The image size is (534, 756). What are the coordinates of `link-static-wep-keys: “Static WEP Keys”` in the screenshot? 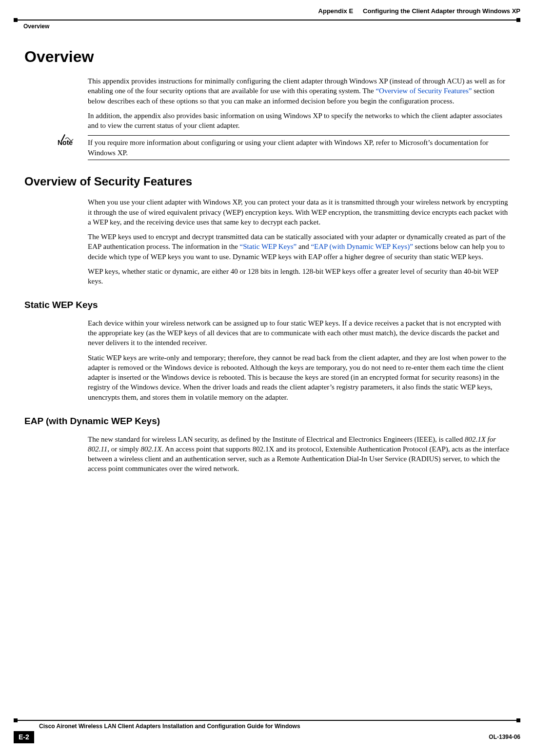 It's located at (268, 246).